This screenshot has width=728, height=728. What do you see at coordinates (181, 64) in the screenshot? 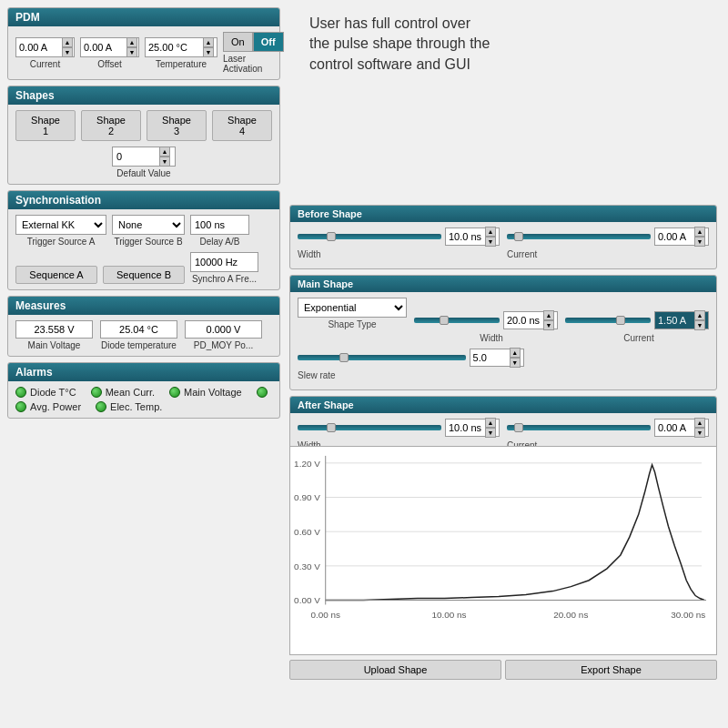
I see `temperature-label: Temperature` at bounding box center [181, 64].